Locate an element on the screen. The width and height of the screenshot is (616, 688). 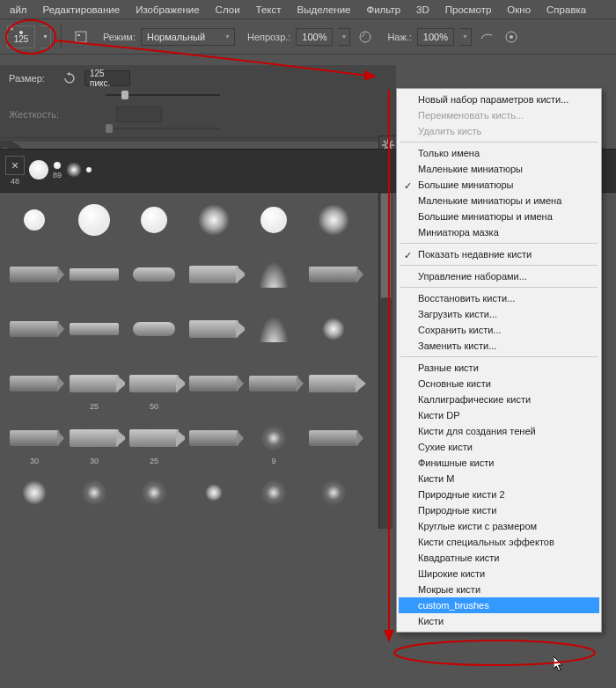
menu-layers: Слои is located at coordinates (228, 10).